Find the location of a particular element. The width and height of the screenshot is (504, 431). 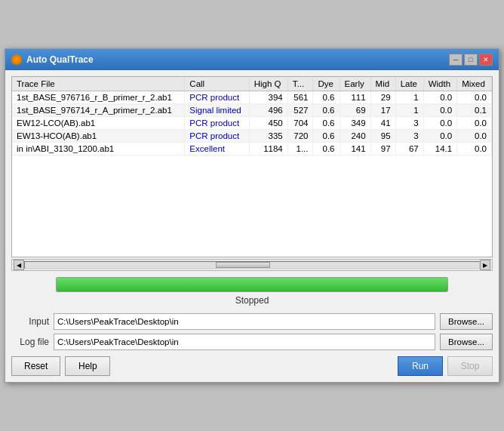

title-bar: Auto QualTrace ─ □ ✕ is located at coordinates (252, 60).